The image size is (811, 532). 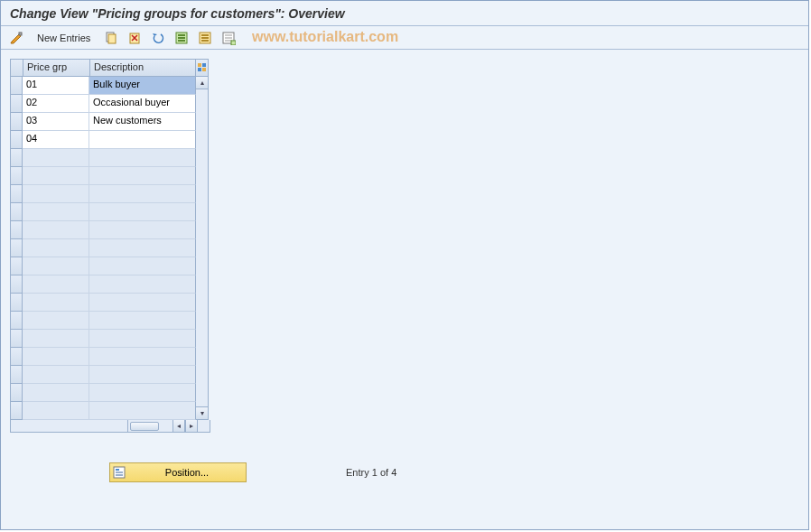 I want to click on hscroll-thumb, so click(x=144, y=426).